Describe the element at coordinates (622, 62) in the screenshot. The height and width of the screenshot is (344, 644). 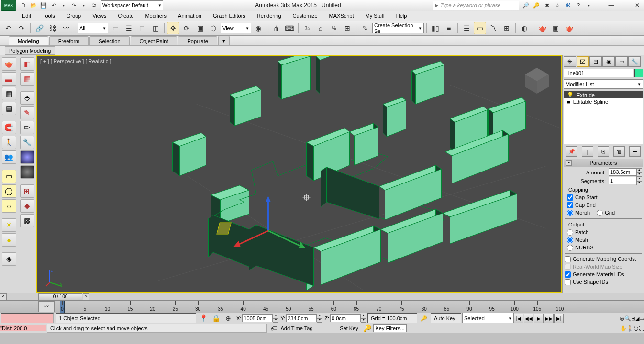
I see `display-tab-icon: ▭` at that location.